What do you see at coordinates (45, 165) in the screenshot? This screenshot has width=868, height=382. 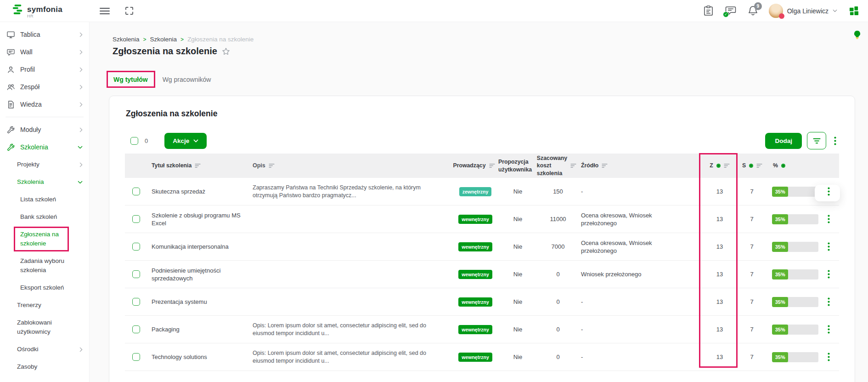 I see `sidebar-item-projekty: Projekty` at bounding box center [45, 165].